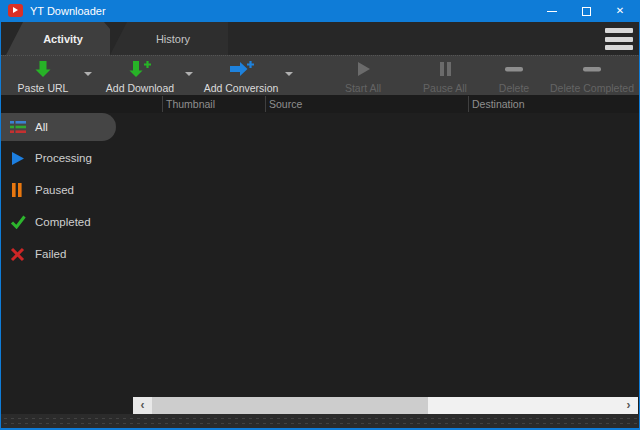  Describe the element at coordinates (63, 39) in the screenshot. I see `tab-activity-label: Activity` at that location.